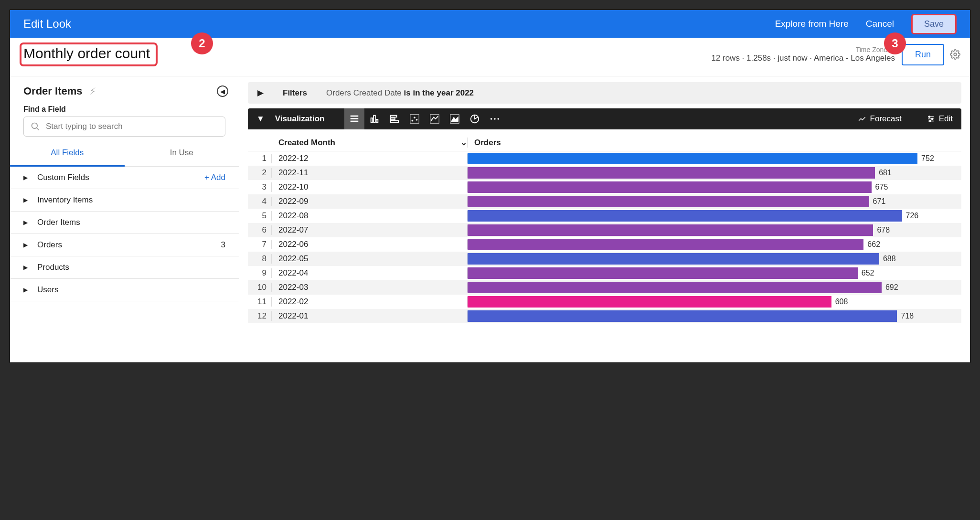 This screenshot has height=520, width=980. What do you see at coordinates (605, 244) in the screenshot?
I see `table-row: 72022-06662` at bounding box center [605, 244].